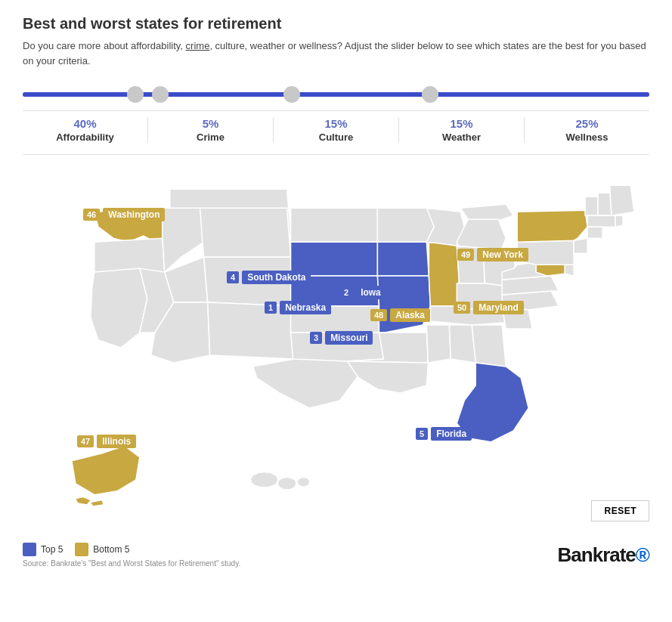  I want to click on rank-iowa: 2, so click(346, 292).